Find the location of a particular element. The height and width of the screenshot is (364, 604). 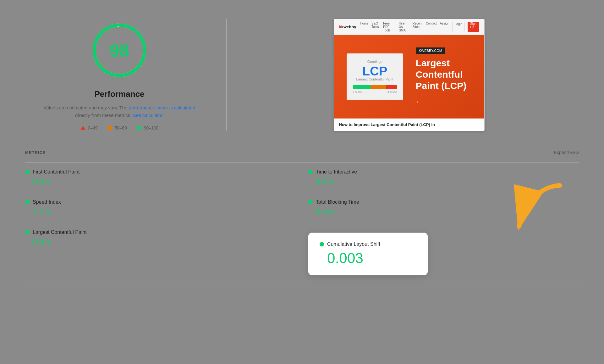

fcp-value: 0.8 s is located at coordinates (158, 182).